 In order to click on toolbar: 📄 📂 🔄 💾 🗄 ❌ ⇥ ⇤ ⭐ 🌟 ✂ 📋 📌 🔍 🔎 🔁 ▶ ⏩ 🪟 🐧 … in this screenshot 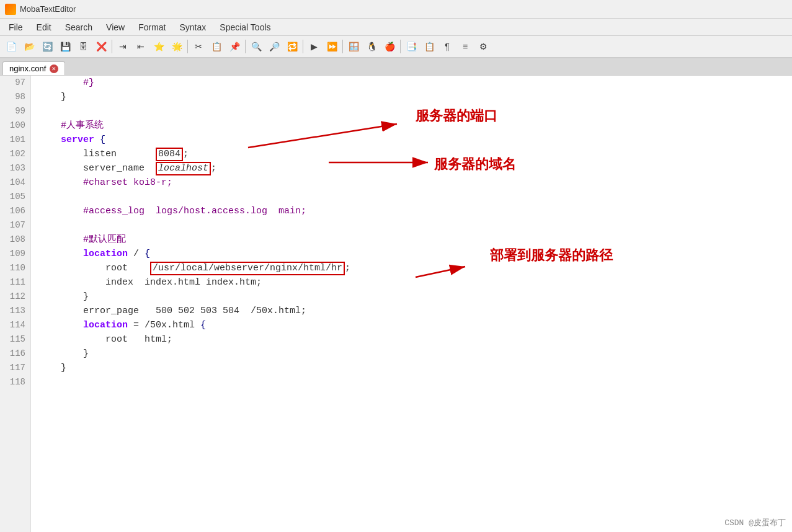, I will do `click(396, 47)`.